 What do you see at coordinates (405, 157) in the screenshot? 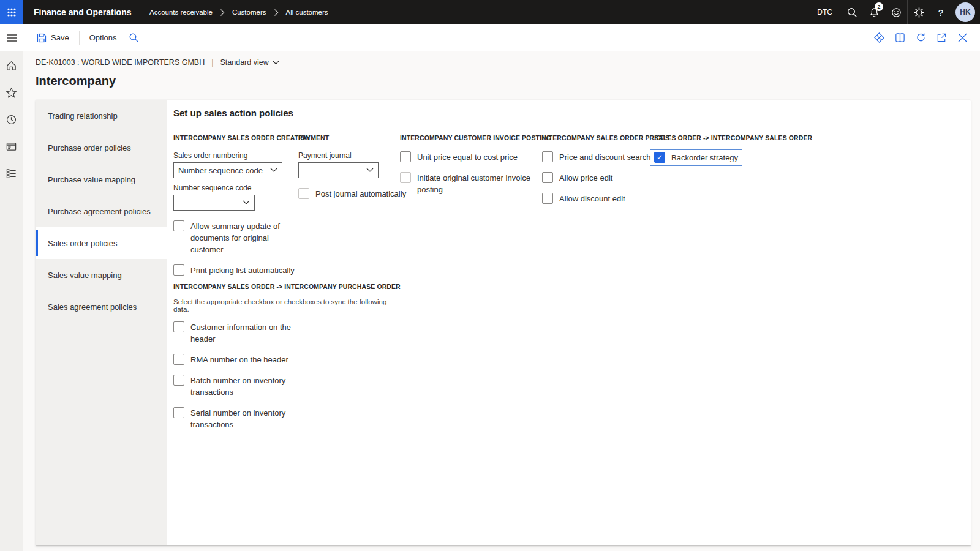
I see `unit-price-equal-to-cost-price-checkbox: ✓` at bounding box center [405, 157].